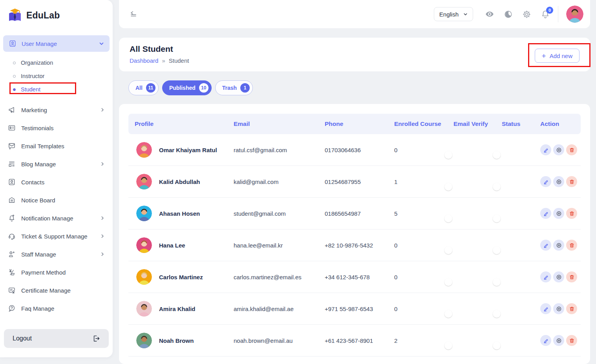 This screenshot has width=596, height=364. What do you see at coordinates (204, 88) in the screenshot?
I see `filter-count-badge: 10` at bounding box center [204, 88].